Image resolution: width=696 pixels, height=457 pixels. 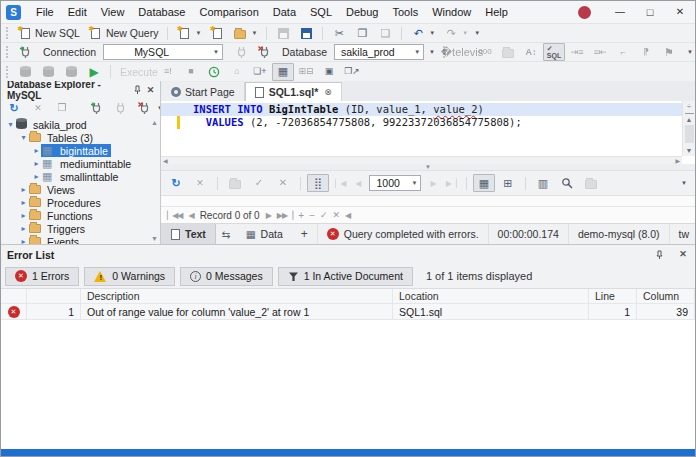 I want to click on comment-button: �televis, so click(x=462, y=52).